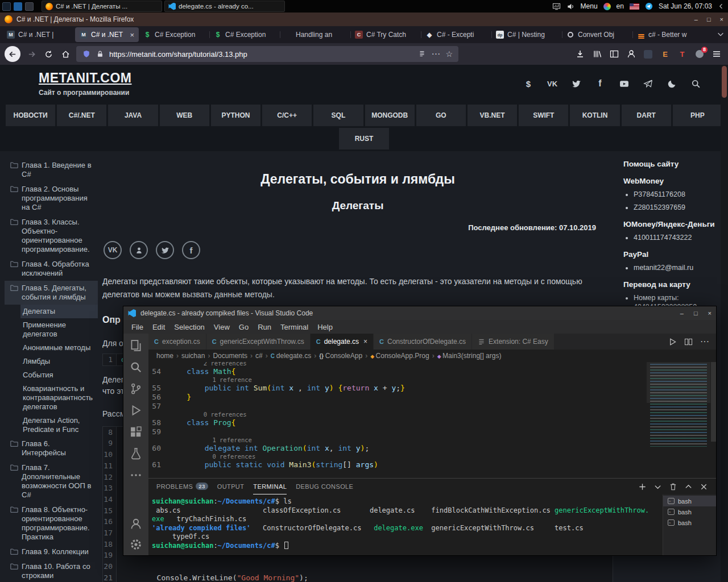 This screenshot has height=582, width=728. What do you see at coordinates (552, 84) in the screenshot?
I see `social-vk-icon: VK` at bounding box center [552, 84].